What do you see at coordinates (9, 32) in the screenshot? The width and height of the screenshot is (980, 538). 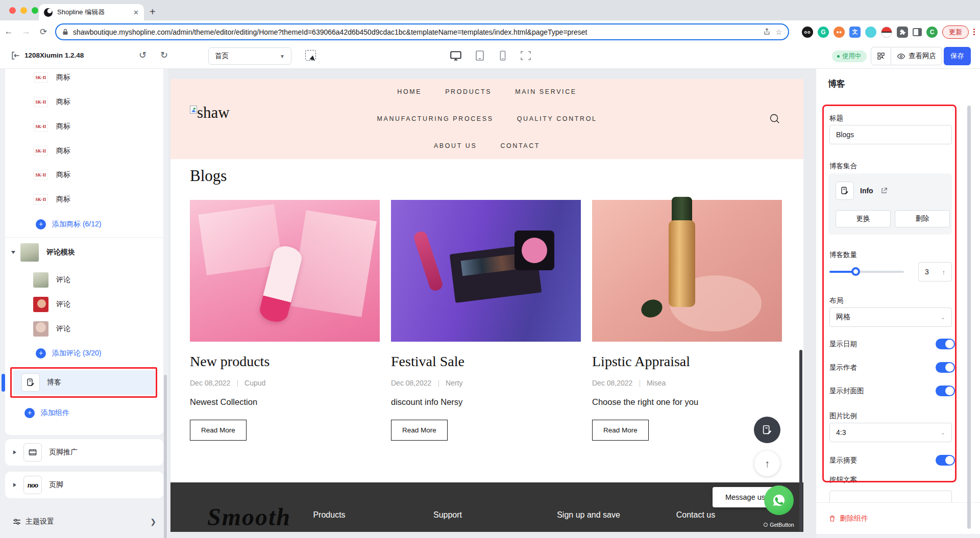 I see `back-icon: ←` at bounding box center [9, 32].